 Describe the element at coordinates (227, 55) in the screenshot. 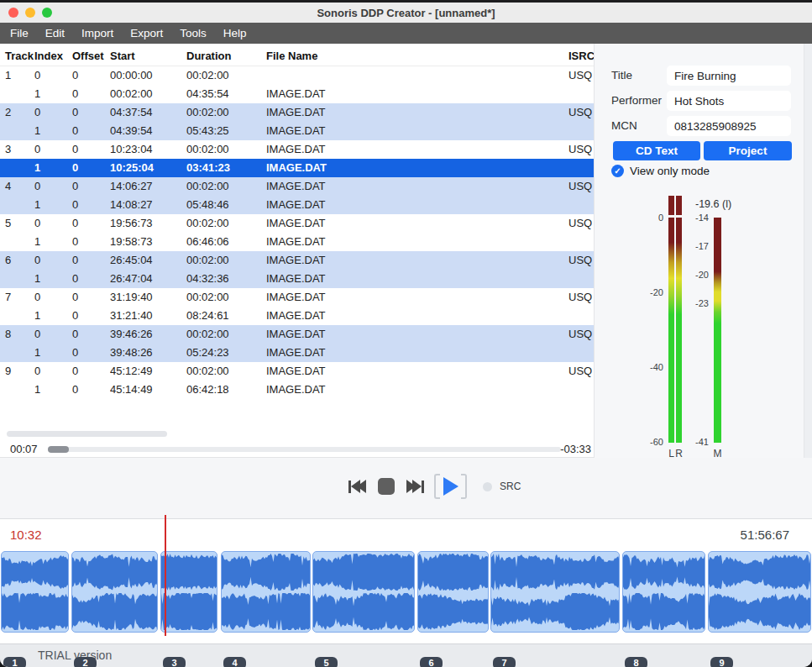

I see `column-header-duration: Duration` at that location.